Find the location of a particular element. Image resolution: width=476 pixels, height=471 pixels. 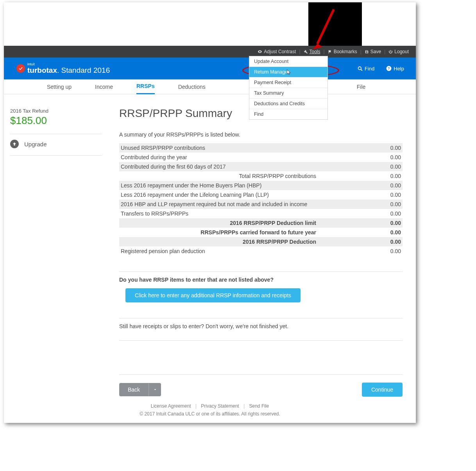

dropdown-item: Payment Receipt is located at coordinates (288, 83).